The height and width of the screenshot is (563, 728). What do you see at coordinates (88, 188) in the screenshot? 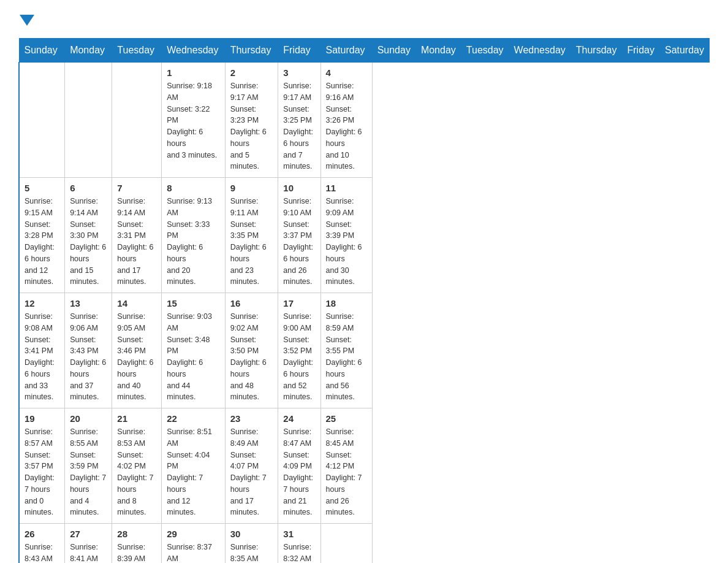
I see `day-number: 6` at bounding box center [88, 188].